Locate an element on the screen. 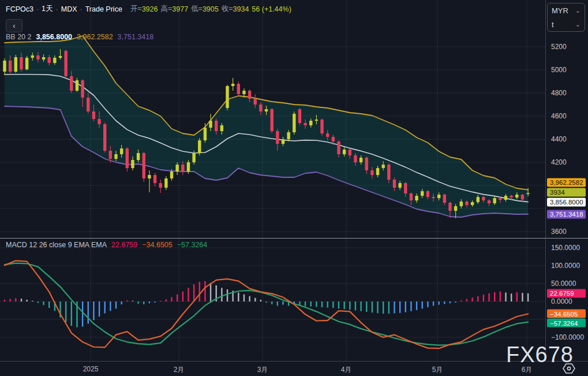  price-badge: 22.6759 is located at coordinates (567, 293).